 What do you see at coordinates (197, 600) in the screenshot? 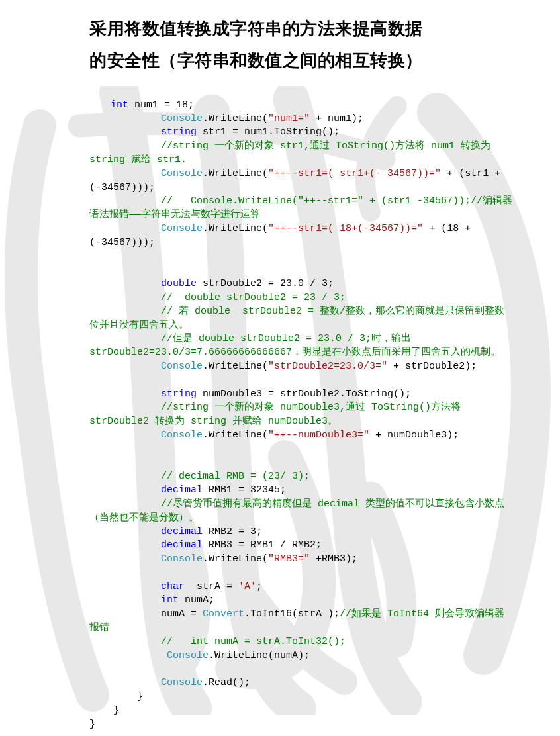
I see `t-l23: numA;` at bounding box center [197, 600].